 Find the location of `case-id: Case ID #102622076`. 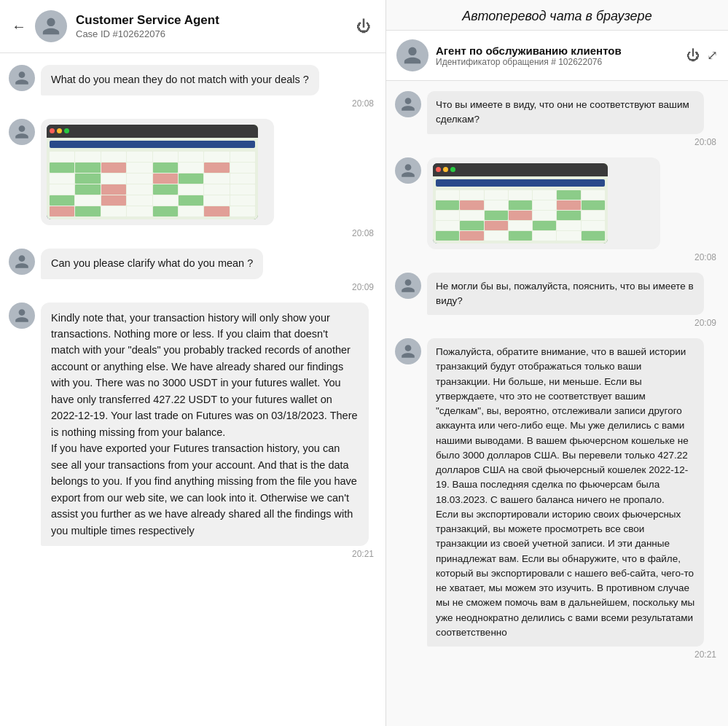

case-id: Case ID #102622076 is located at coordinates (210, 34).